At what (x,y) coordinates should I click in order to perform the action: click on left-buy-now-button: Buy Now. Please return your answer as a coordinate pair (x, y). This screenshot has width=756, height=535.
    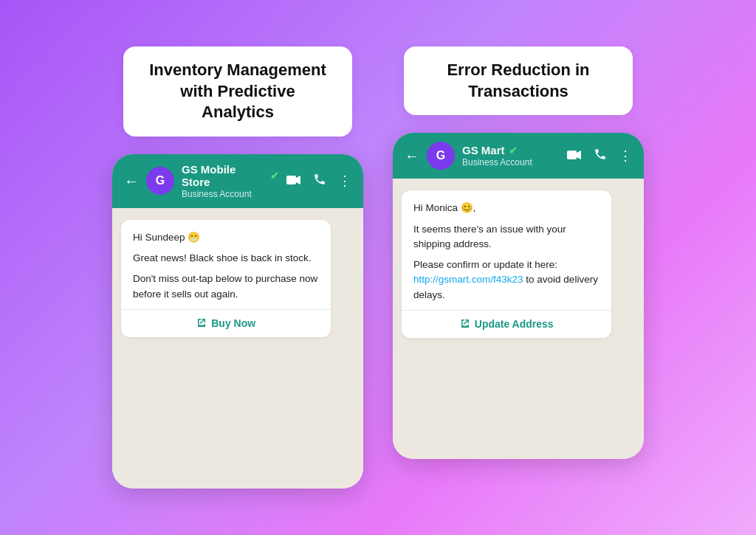
    Looking at the image, I should click on (226, 323).